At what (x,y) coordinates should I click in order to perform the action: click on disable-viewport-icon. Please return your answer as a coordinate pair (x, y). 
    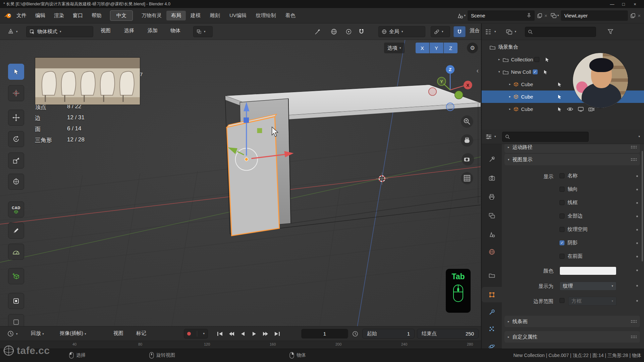
    Looking at the image, I should click on (581, 109).